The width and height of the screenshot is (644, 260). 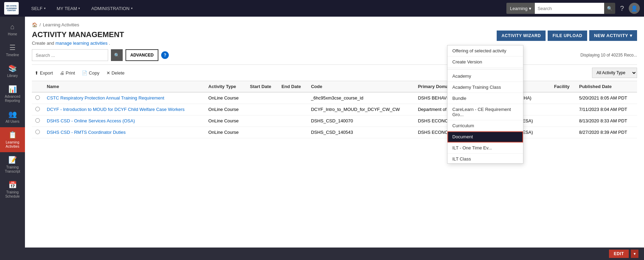 I want to click on print-icon: 🖨, so click(x=62, y=73).